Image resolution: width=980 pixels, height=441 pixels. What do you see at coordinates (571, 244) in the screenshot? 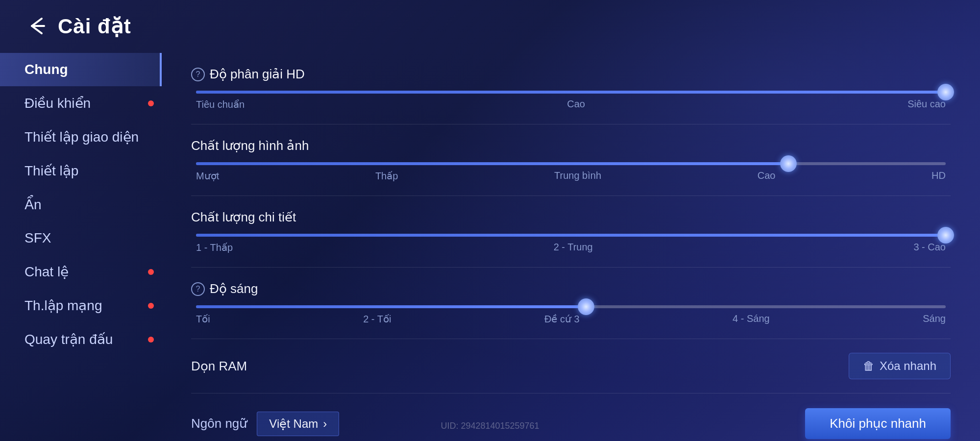
I see `slider-chat-luong-chi-tiet: 1 - Thấp 2 - Trung 3 - Cao` at bounding box center [571, 244].